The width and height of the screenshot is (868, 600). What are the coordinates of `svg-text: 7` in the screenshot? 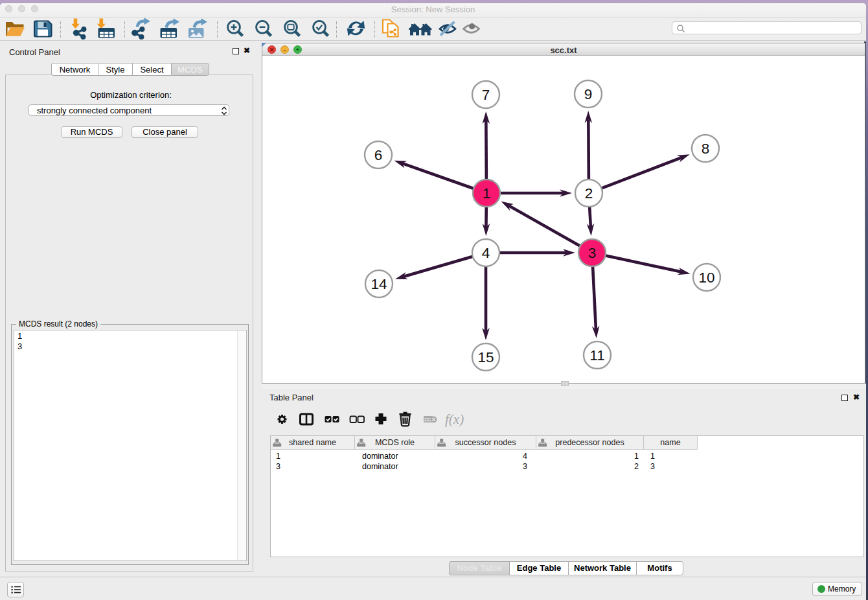 It's located at (486, 95).